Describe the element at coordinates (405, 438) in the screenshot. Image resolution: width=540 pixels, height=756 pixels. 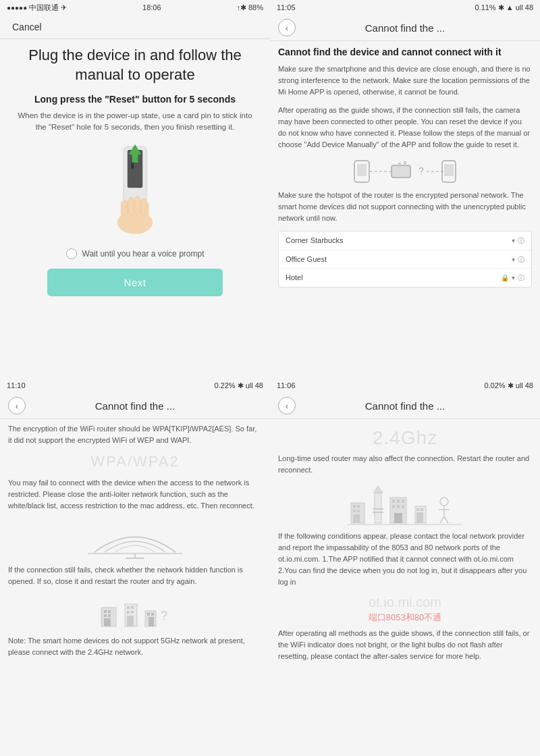
I see `ghz-label: 2.4Ghz` at that location.